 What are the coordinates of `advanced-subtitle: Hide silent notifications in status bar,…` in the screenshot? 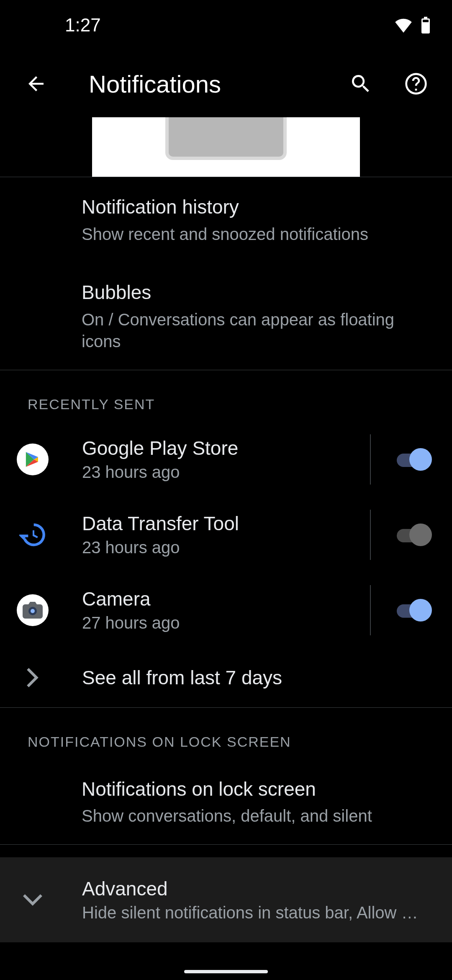 It's located at (254, 913).